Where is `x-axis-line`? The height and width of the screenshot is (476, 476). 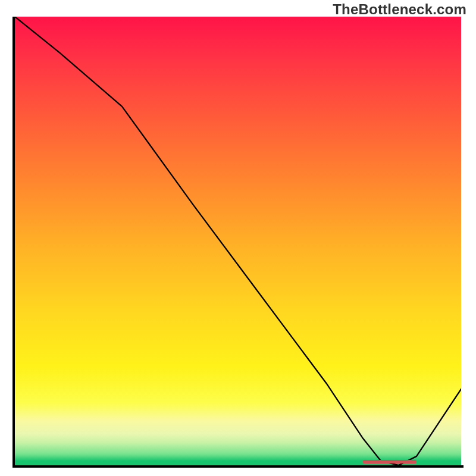 x-axis-line is located at coordinates (238, 466).